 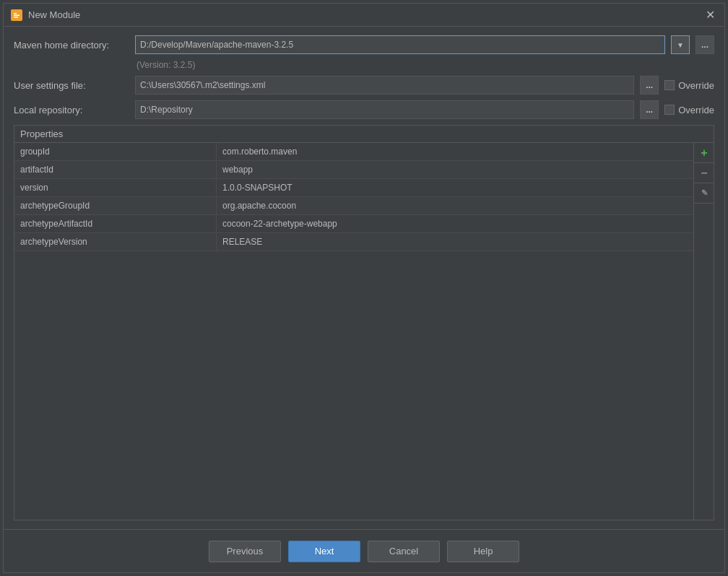 What do you see at coordinates (72, 45) in the screenshot?
I see `maven-home-label: Maven home directory:` at bounding box center [72, 45].